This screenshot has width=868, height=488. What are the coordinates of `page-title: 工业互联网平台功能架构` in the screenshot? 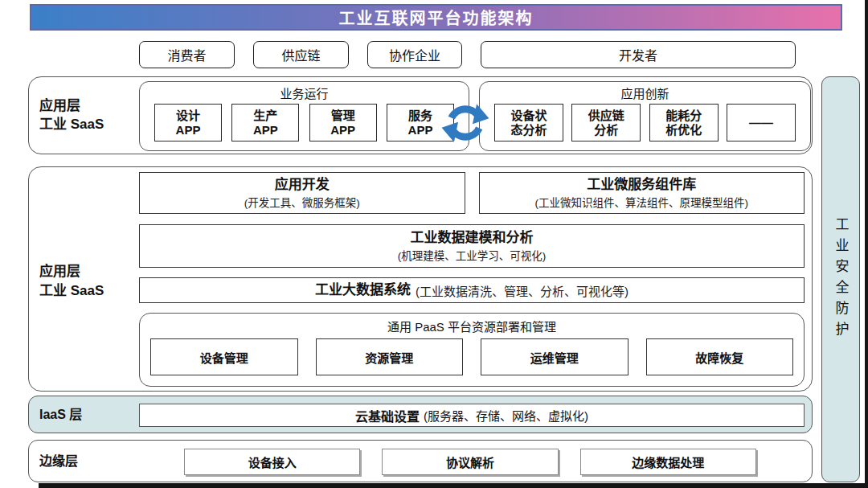 It's located at (436, 18).